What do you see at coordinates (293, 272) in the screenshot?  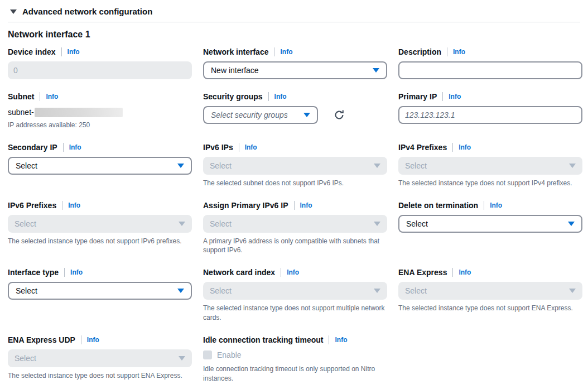 I see `network-card-index-info-link: Info` at bounding box center [293, 272].